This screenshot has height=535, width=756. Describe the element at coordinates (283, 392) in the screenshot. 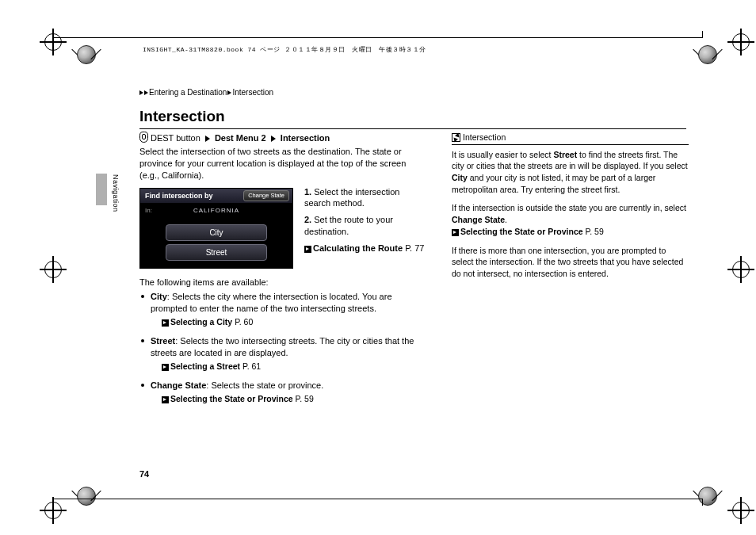

I see `item-change-state: Change State: Selects the state or provi…` at that location.